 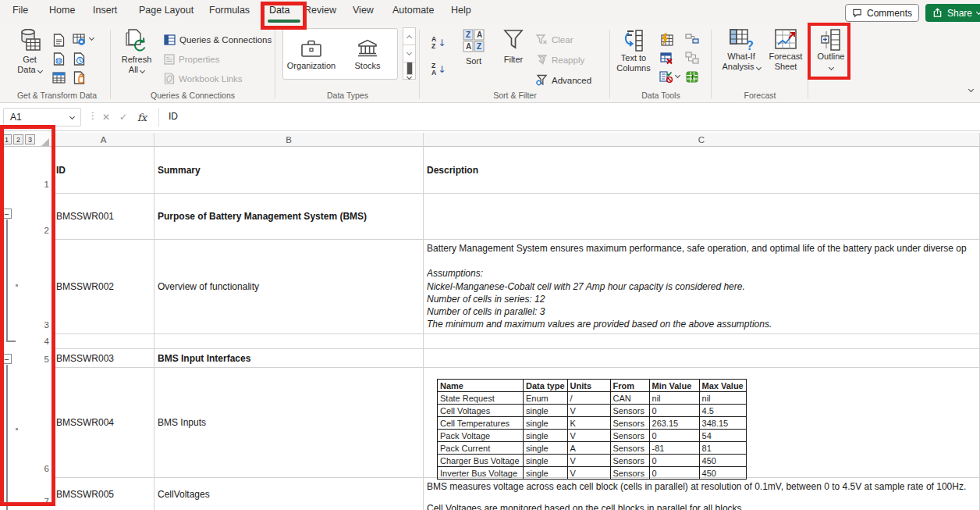 I want to click on data-type-organization: Organization, so click(x=311, y=54).